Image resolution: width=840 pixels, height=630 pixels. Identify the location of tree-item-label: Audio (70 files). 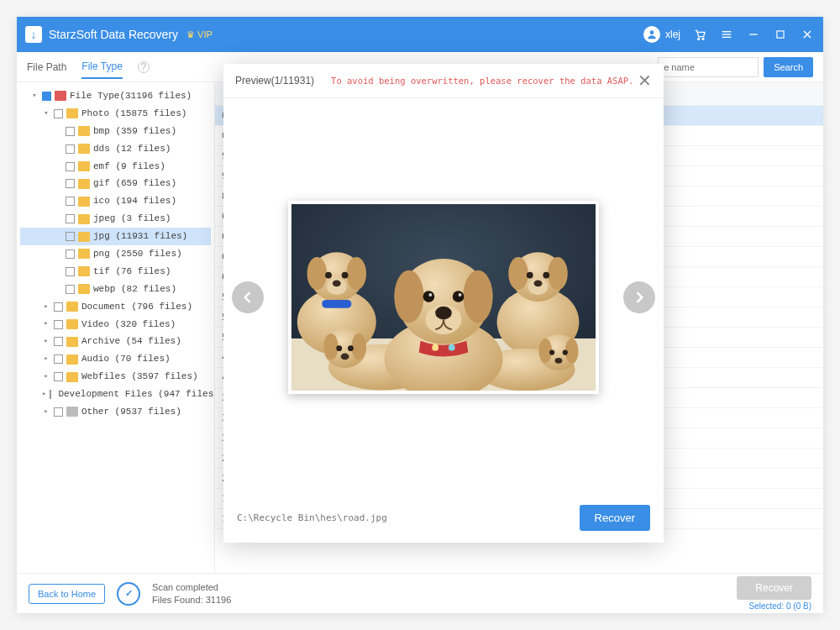
(126, 360).